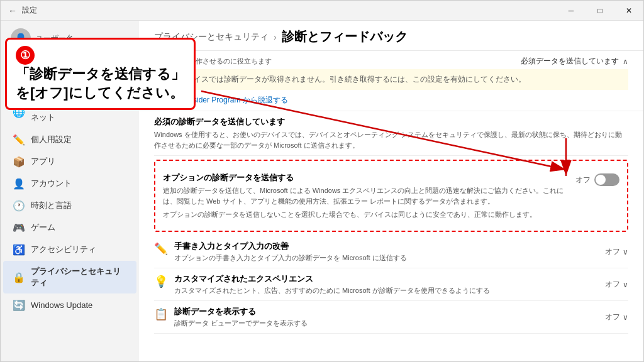 Image resolution: width=644 pixels, height=362 pixels. I want to click on handwriting-label: オフ, so click(613, 251).